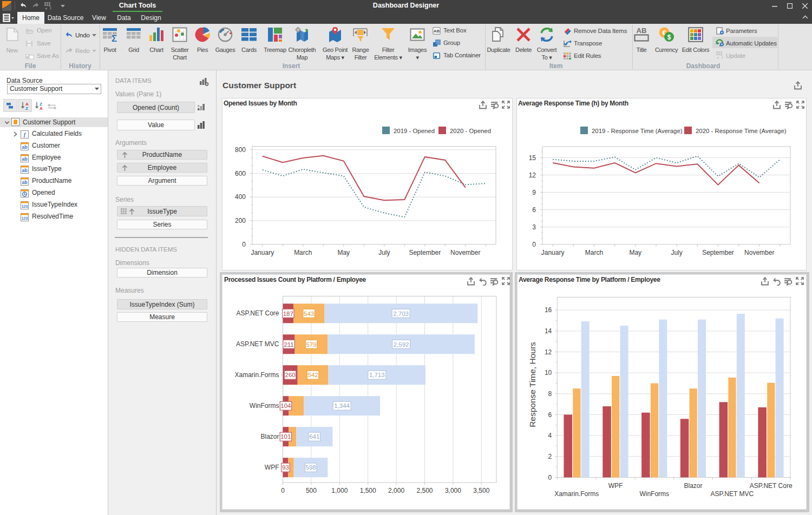 The image size is (812, 515). I want to click on svg-text: 9, so click(534, 193).